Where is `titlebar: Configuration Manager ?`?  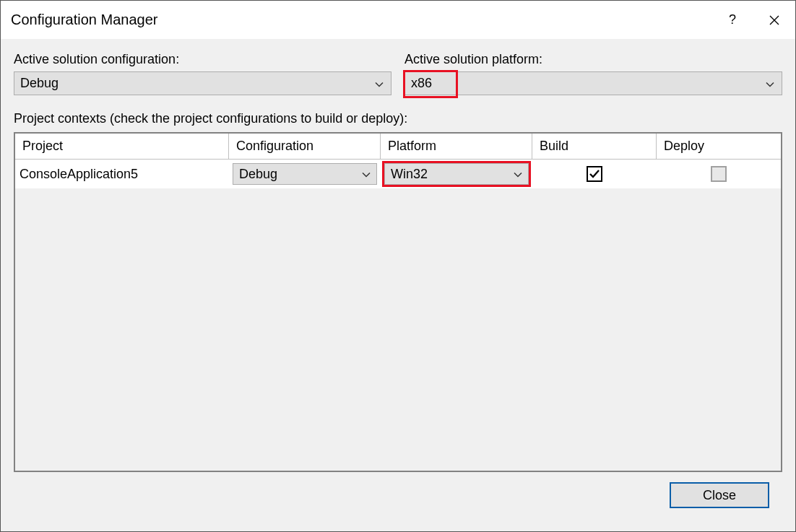
titlebar: Configuration Manager ? is located at coordinates (398, 20).